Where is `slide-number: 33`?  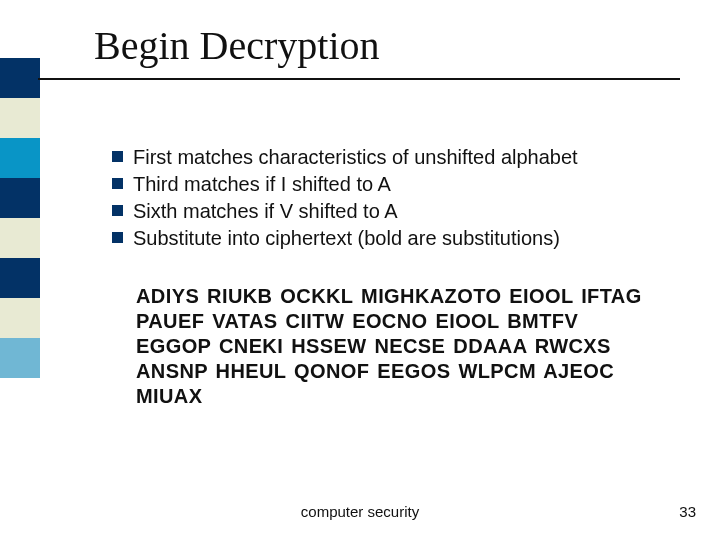 slide-number: 33 is located at coordinates (688, 512).